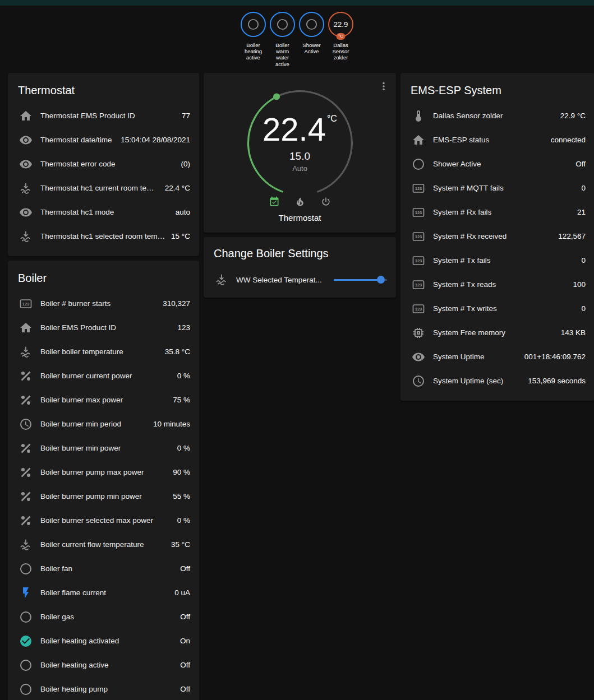 The image size is (594, 700). Describe the element at coordinates (300, 202) in the screenshot. I see `fire-icon` at that location.